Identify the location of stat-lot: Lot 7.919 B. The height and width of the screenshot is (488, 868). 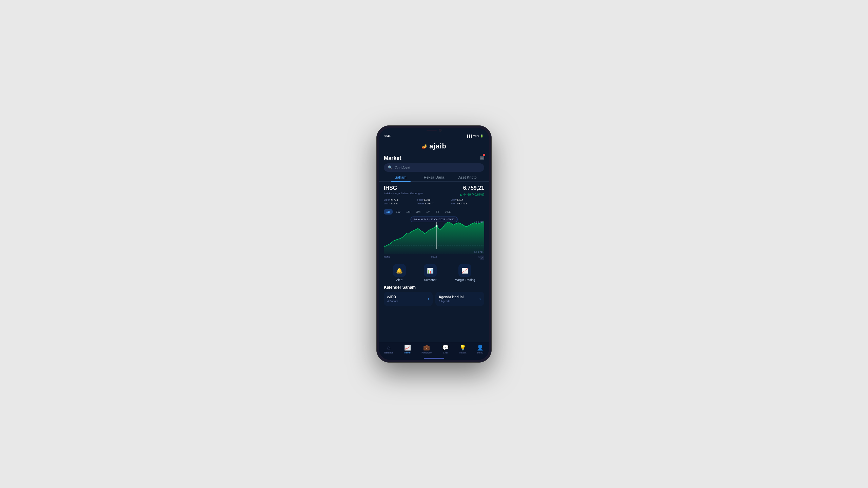
(401, 203).